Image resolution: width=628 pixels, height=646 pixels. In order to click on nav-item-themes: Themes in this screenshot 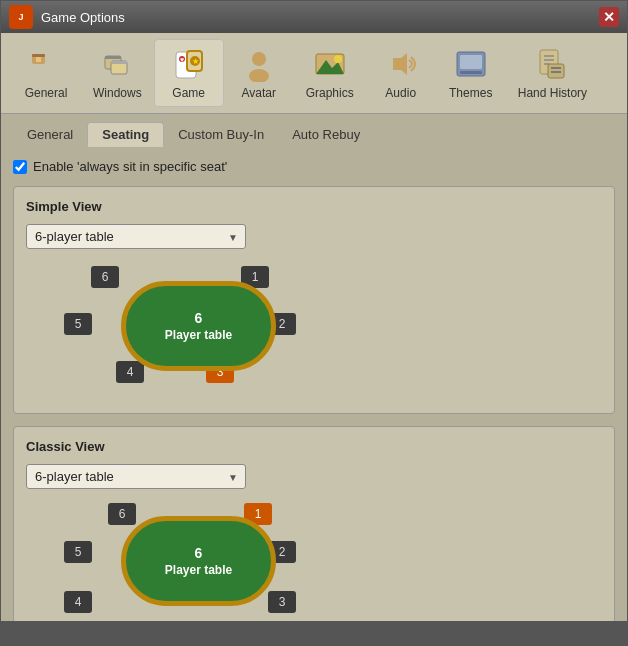, I will do `click(471, 73)`.